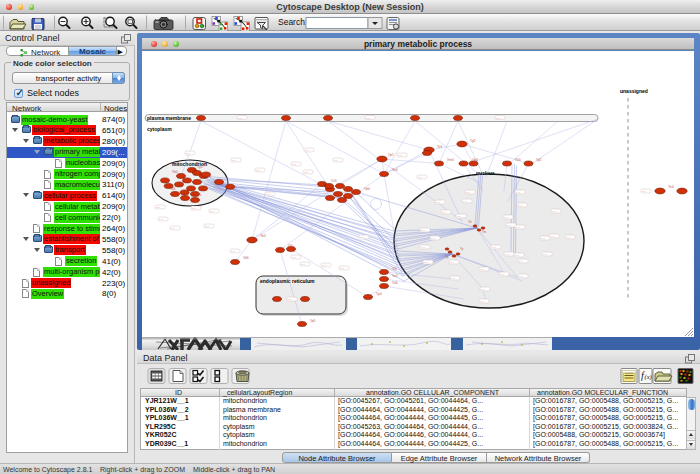 This screenshot has width=700, height=474. Describe the element at coordinates (288, 281) in the screenshot. I see `svg-text: endoplasmic reticulum` at that location.